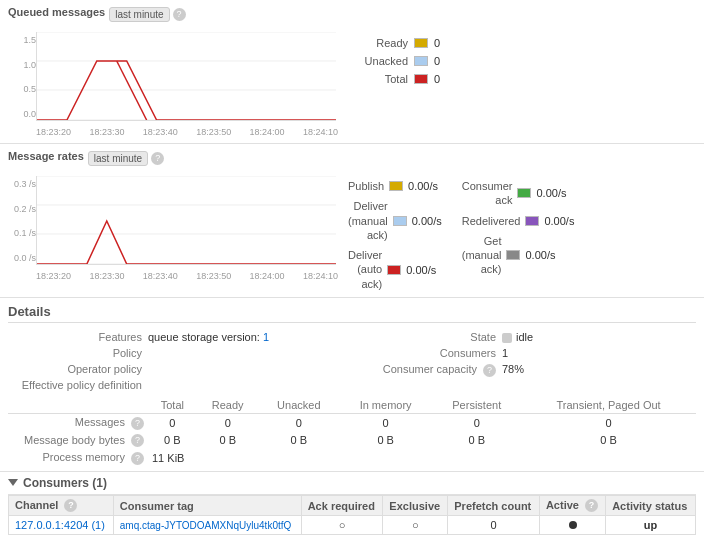  What do you see at coordinates (482, 256) in the screenshot?
I see `rate-get-manual-label: Get(manualack)` at bounding box center [482, 256].